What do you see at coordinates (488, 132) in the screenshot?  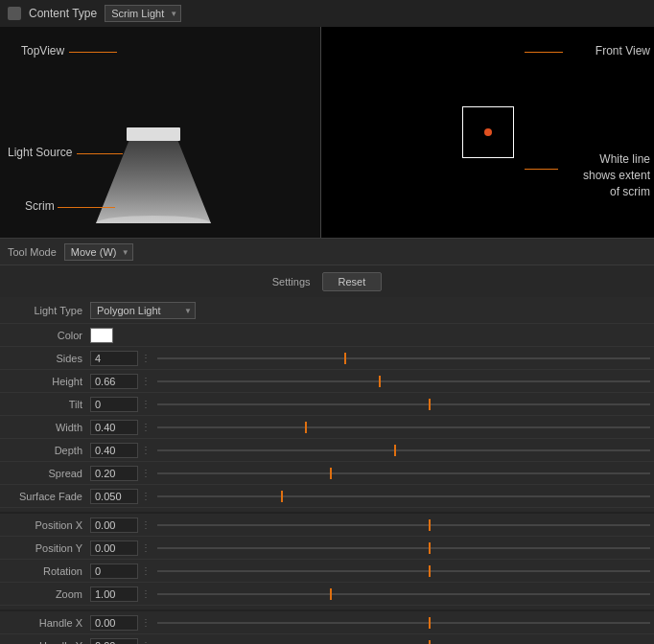 I see `front-dot` at bounding box center [488, 132].